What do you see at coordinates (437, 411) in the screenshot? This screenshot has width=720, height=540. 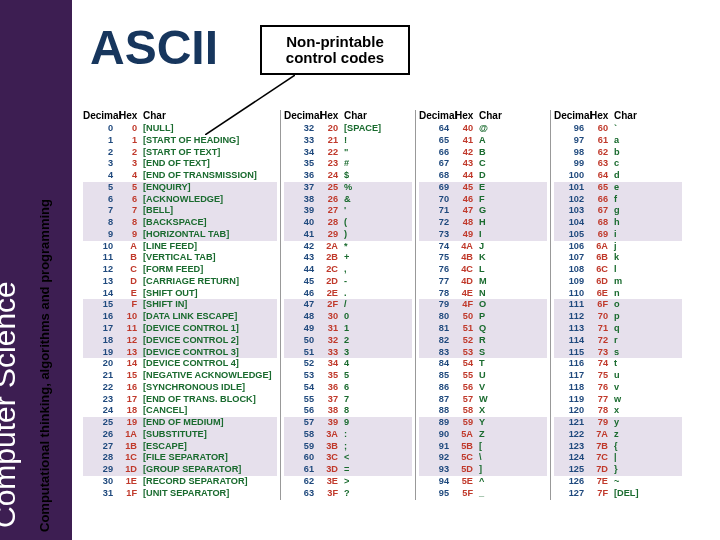 I see `cell-decimal: 88` at bounding box center [437, 411].